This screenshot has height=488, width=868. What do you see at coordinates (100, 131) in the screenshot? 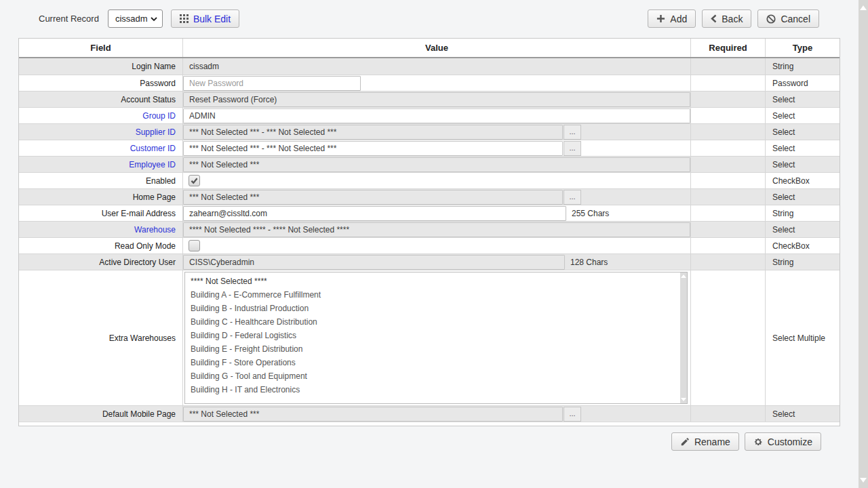
I see `field-label: Supplier ID` at bounding box center [100, 131].